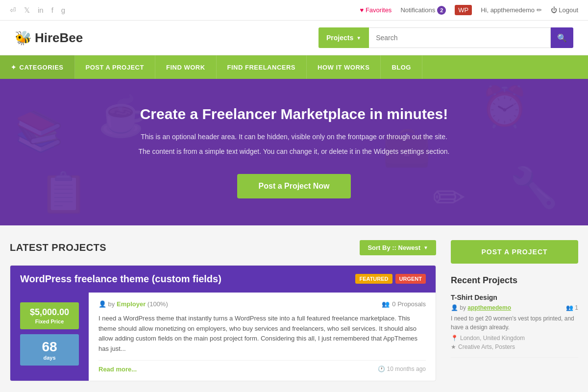 This screenshot has width=588, height=392. I want to click on googleplus-icon: g, so click(63, 10).